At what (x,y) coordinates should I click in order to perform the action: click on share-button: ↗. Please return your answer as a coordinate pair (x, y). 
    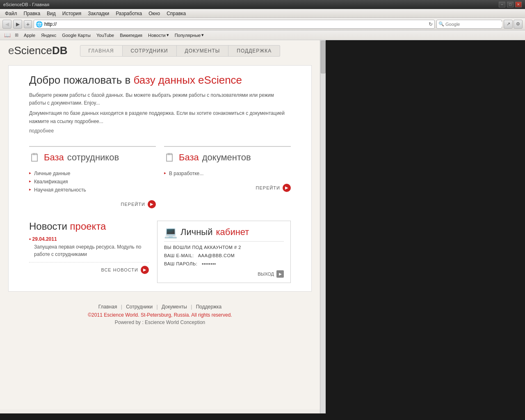
    Looking at the image, I should click on (508, 24).